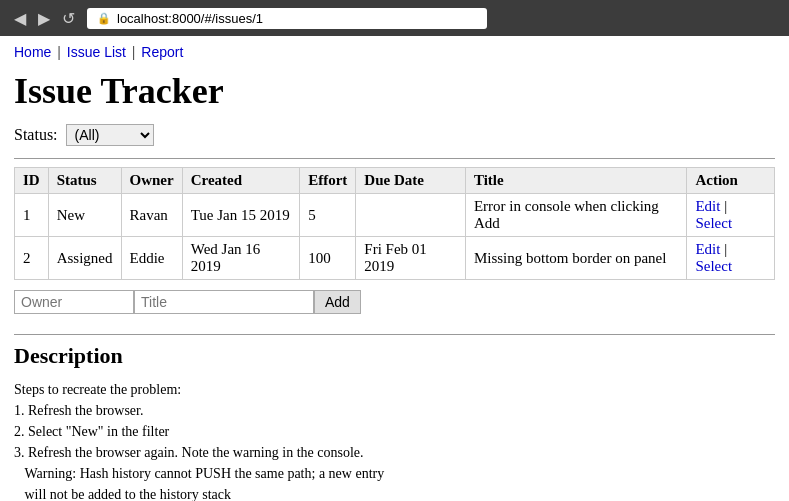 The height and width of the screenshot is (501, 789). What do you see at coordinates (240, 181) in the screenshot?
I see `col-created: Created` at bounding box center [240, 181].